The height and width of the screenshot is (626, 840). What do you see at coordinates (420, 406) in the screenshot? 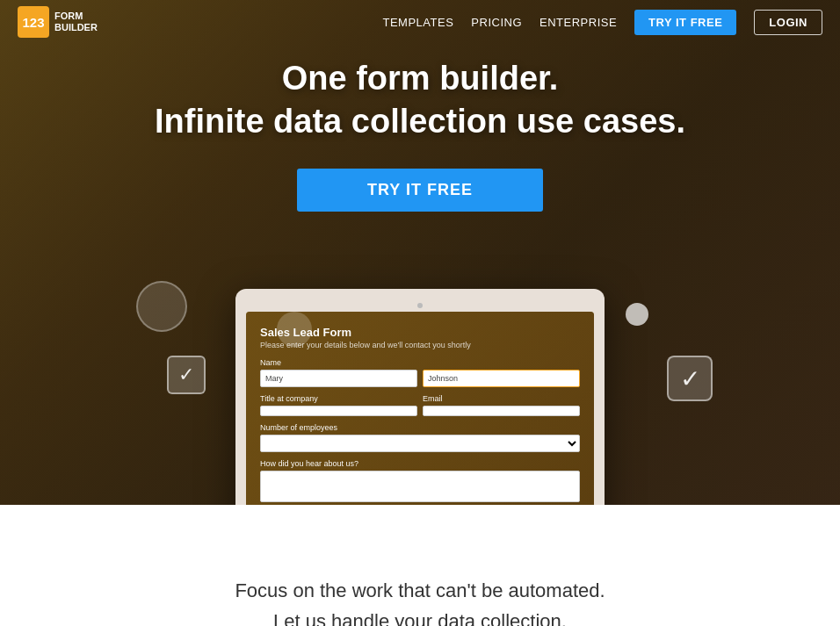
I see `title-email-row: Title at company Email` at bounding box center [420, 406].